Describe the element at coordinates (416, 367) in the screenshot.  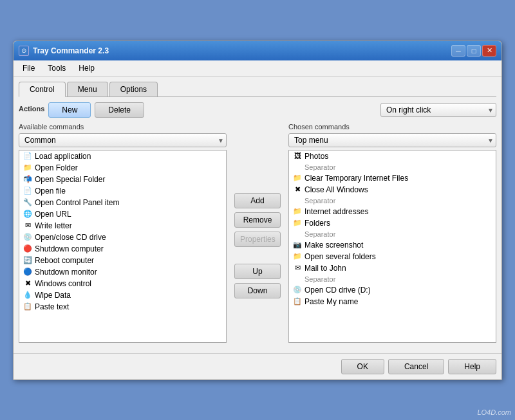
I see `cancel-button: Cancel` at that location.